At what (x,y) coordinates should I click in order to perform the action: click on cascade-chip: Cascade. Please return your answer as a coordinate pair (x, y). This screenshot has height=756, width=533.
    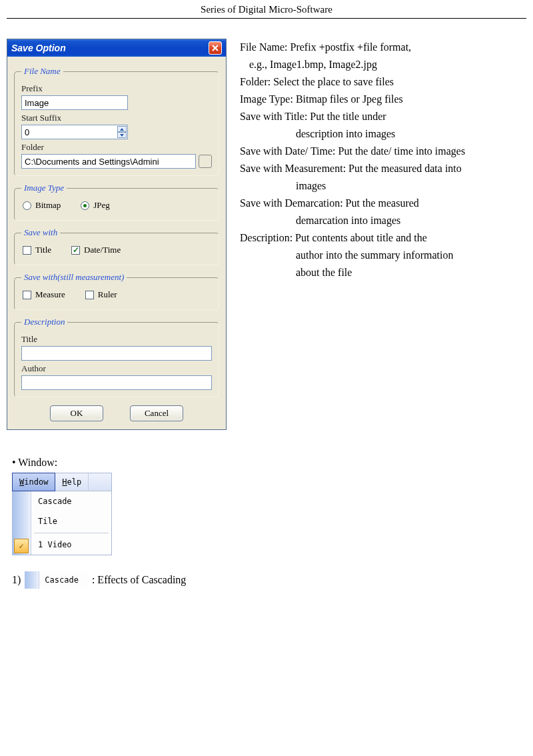
    Looking at the image, I should click on (56, 580).